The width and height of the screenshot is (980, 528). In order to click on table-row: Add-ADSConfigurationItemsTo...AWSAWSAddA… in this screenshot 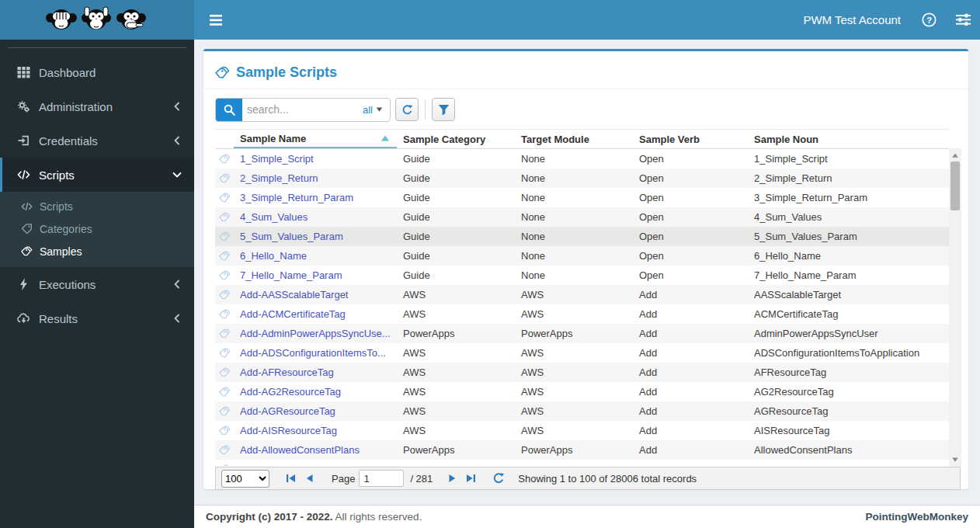, I will do `click(582, 353)`.